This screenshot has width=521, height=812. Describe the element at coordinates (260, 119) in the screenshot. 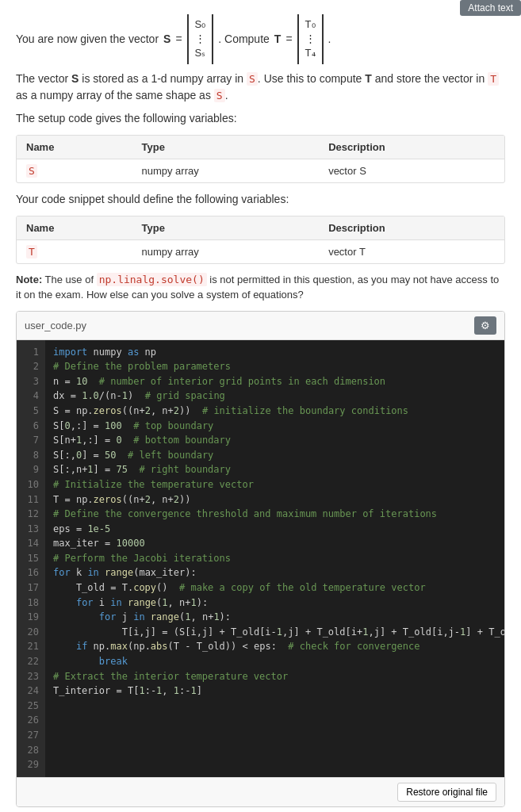

I see `paragraph-2: The setup code gives the following varia…` at that location.